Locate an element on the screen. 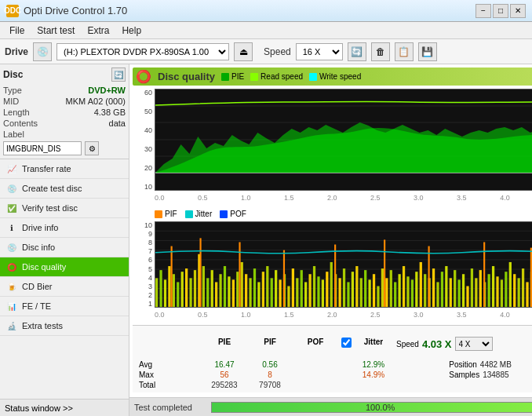 The width and height of the screenshot is (532, 416). nav-items: 📈 Transfer rate 💿 Create test disc ✅ Ver… is located at coordinates (64, 279).